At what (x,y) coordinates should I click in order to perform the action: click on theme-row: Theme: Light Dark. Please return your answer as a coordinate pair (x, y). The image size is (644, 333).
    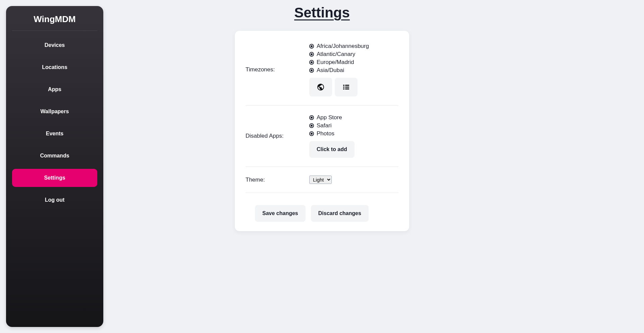
    Looking at the image, I should click on (322, 180).